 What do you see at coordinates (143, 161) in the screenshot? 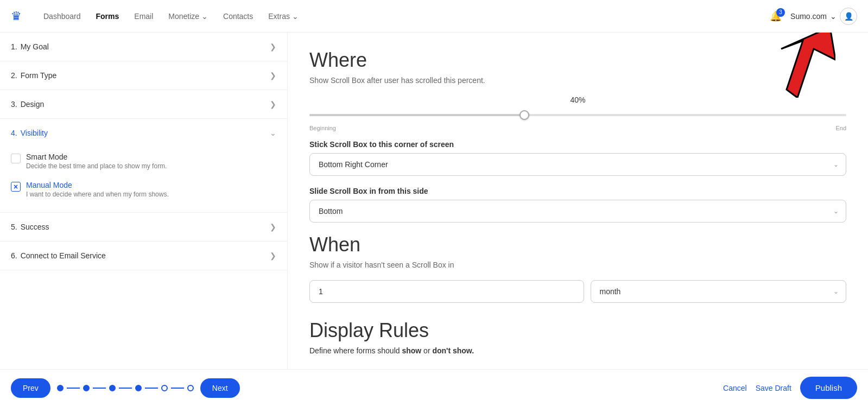
I see `smart-mode-option: Smart Mode Decide the best time and plac…` at bounding box center [143, 161].